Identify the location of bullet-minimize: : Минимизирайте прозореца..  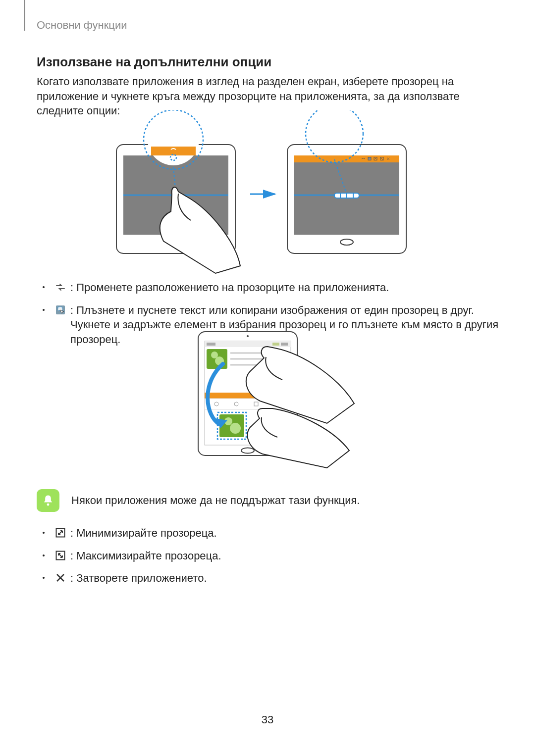
(273, 534).